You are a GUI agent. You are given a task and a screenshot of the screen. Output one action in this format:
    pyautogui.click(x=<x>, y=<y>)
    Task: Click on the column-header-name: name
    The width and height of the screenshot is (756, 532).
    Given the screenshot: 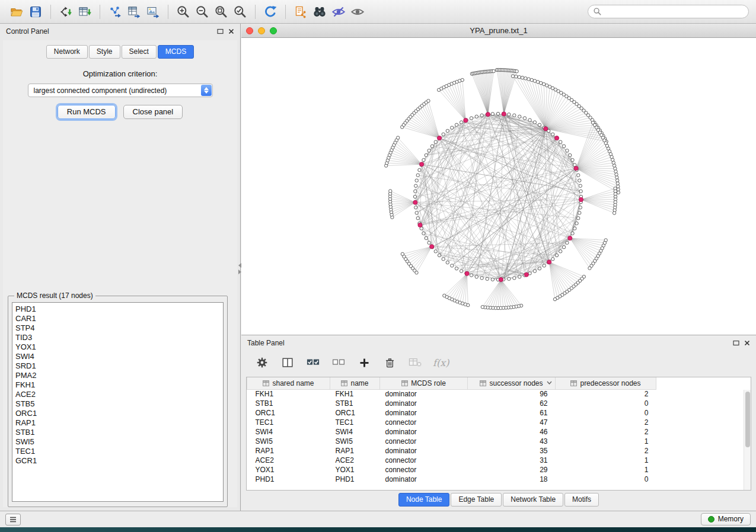 What is the action you would take?
    pyautogui.click(x=355, y=383)
    